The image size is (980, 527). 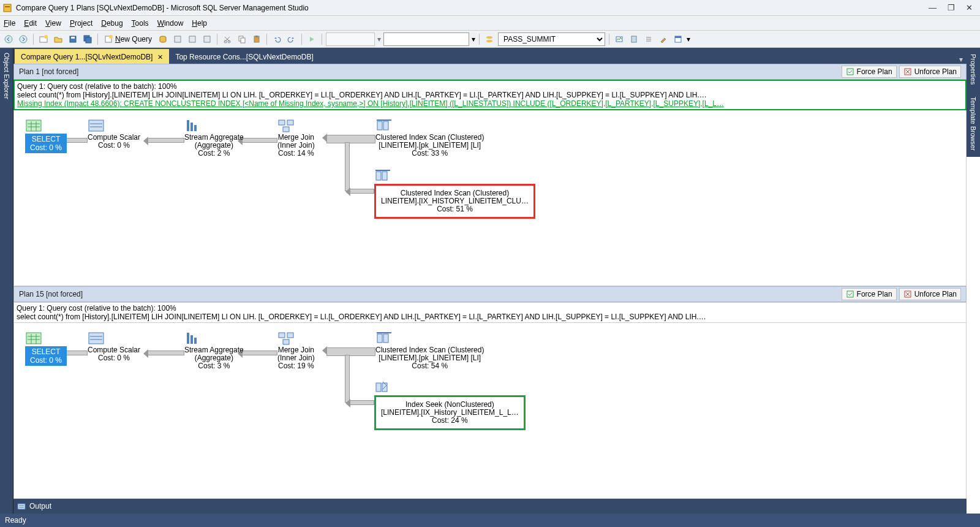 I want to click on find-combo, so click(x=426, y=39).